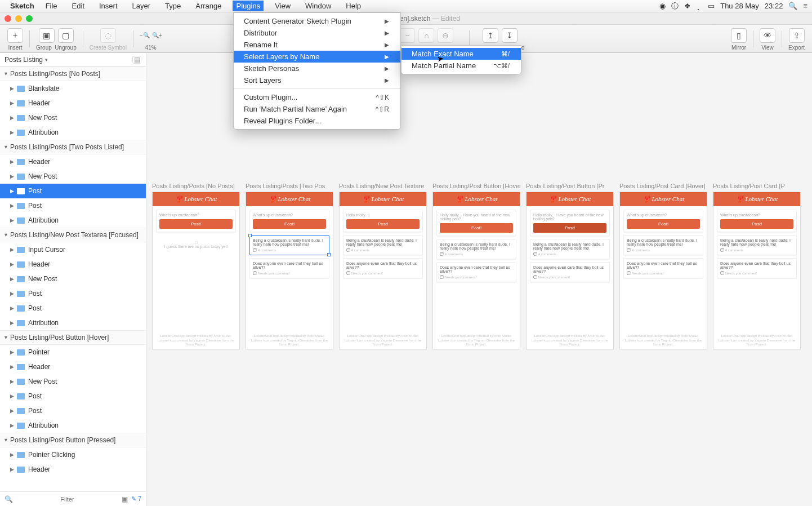 The height and width of the screenshot is (506, 812). I want to click on menu-insert: Insert, so click(108, 6).